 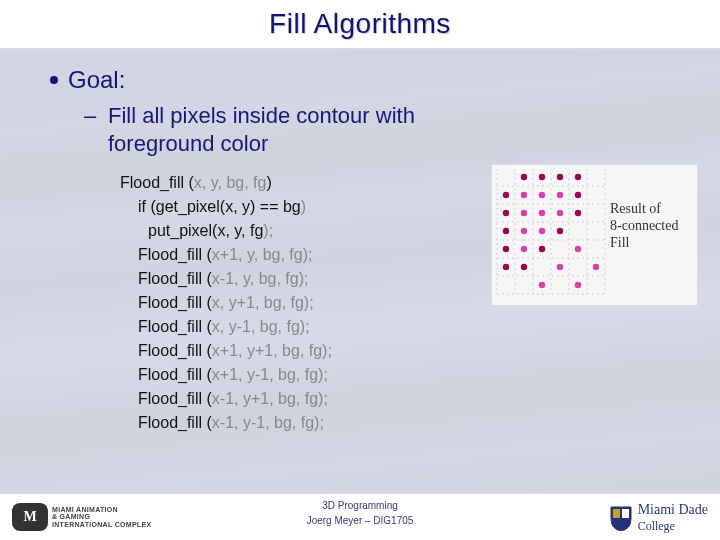 I want to click on sub-goal-text: Fill all pixels inside contour with fore…, so click(x=262, y=130).